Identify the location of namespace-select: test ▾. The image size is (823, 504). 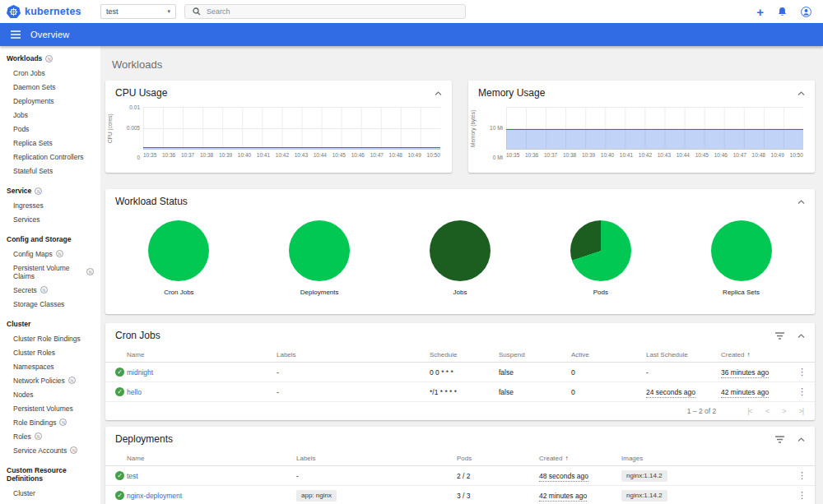
(138, 12).